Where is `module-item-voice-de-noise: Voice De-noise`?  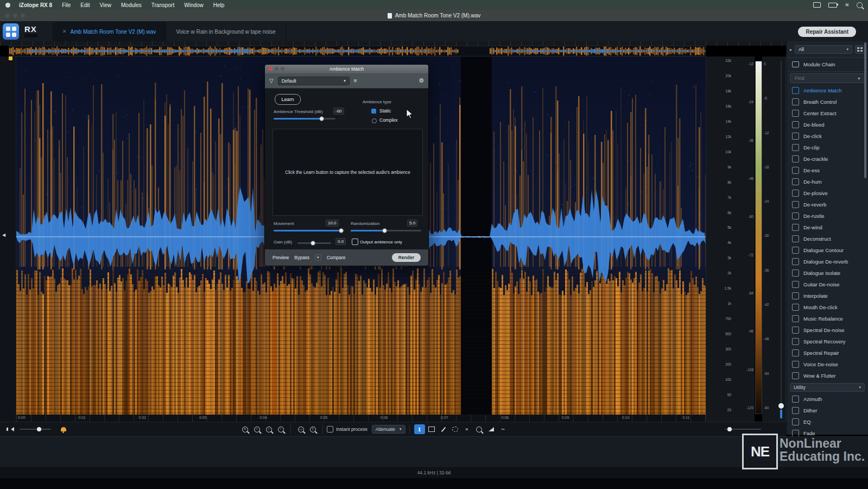
module-item-voice-de-noise: Voice De-noise is located at coordinates (827, 364).